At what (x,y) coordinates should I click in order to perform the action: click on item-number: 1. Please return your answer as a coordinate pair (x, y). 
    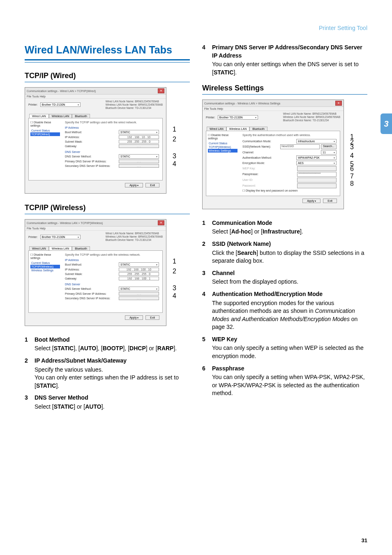
    Looking at the image, I should click on (26, 340).